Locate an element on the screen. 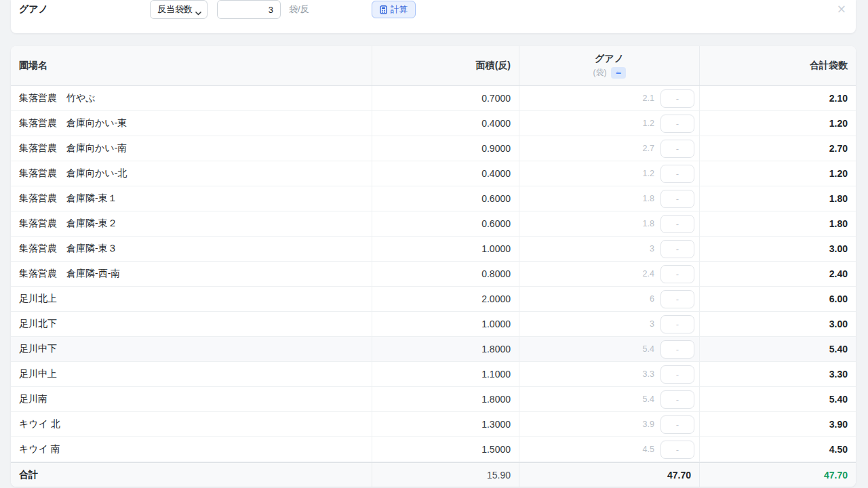  table-row: 集落営農 倉庫向かい-北 0.4000 1.2 1.20 is located at coordinates (433, 174).